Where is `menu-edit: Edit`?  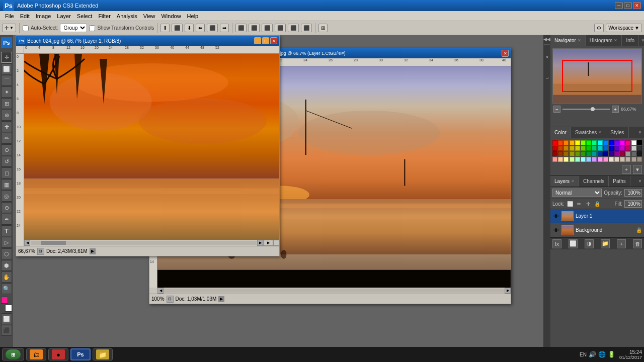 menu-edit: Edit is located at coordinates (25, 16).